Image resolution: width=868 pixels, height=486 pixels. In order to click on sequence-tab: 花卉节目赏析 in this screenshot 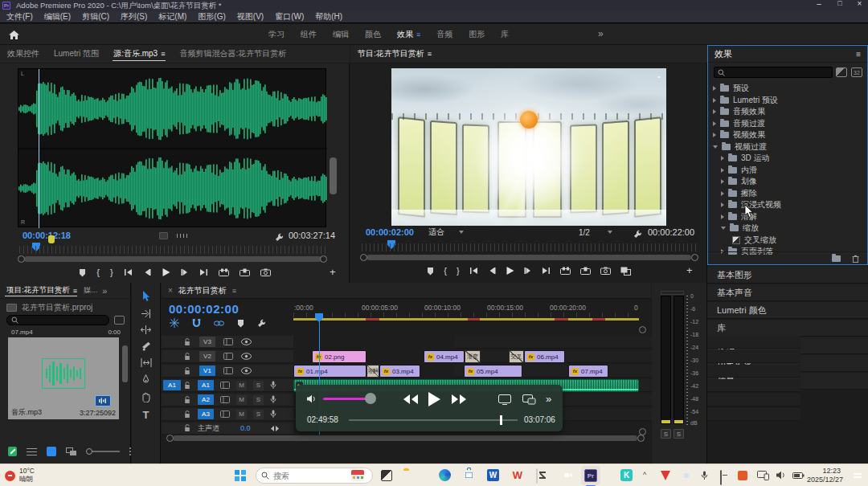, I will do `click(203, 291)`.